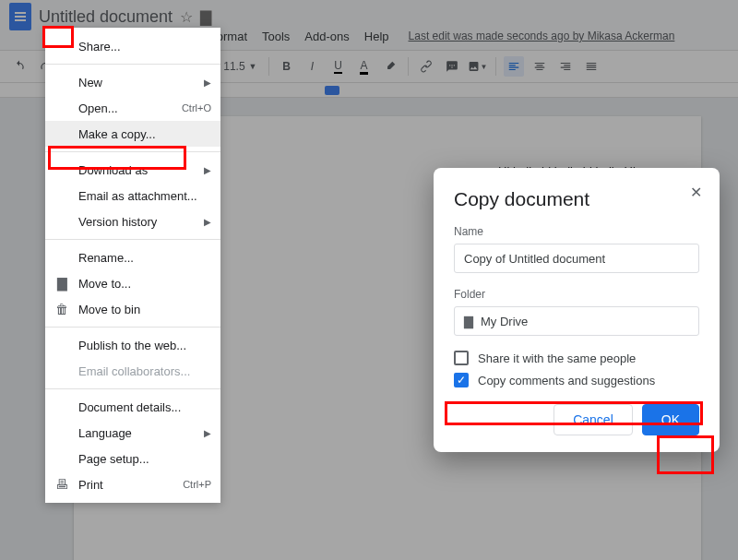  Describe the element at coordinates (133, 134) in the screenshot. I see `menu-item-make-copy: Make a copy...` at that location.